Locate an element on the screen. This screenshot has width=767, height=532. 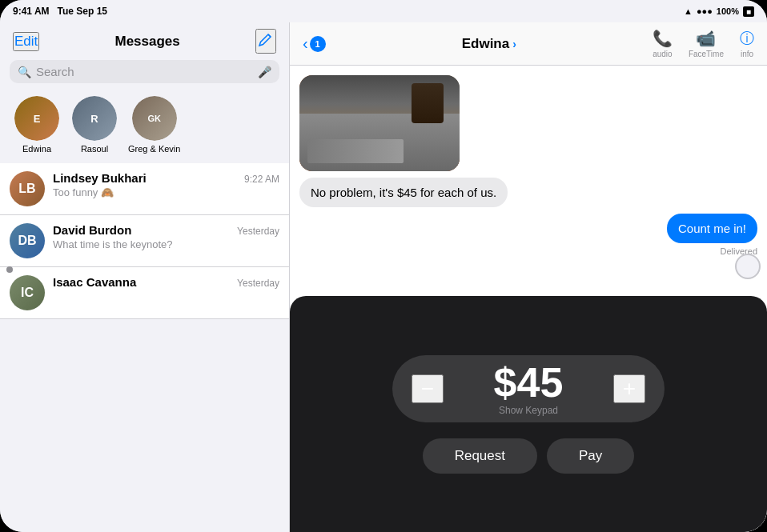
photo-message is located at coordinates (379, 123).